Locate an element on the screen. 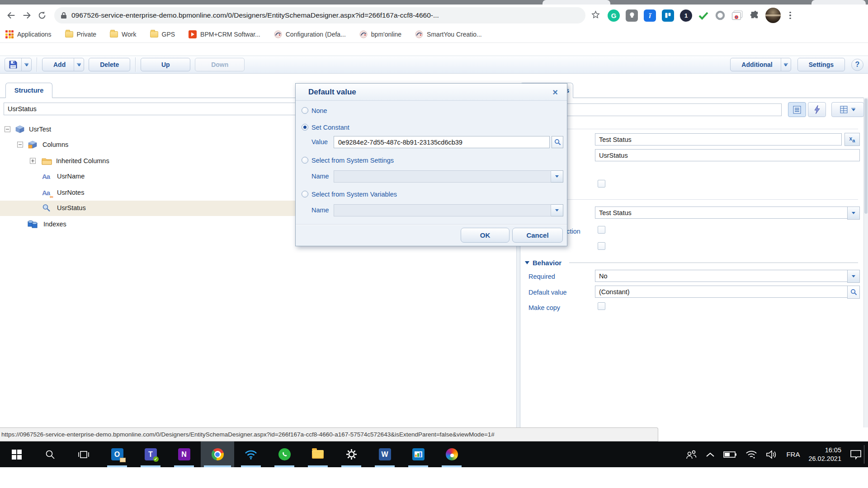 The height and width of the screenshot is (488, 868). bookmark-smartyou: SmartYou Creatio... is located at coordinates (448, 34).